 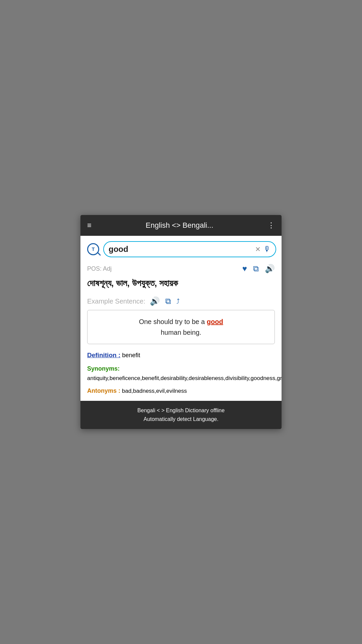 What do you see at coordinates (178, 301) in the screenshot?
I see `example-share-icon: ⤴` at bounding box center [178, 301].